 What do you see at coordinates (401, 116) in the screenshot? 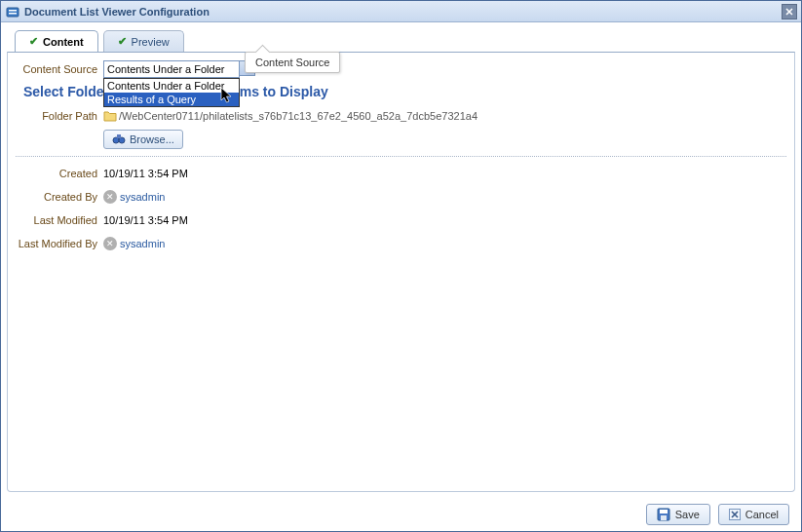
I see `row-folder-path: Folder Path /WebCenter0711/philatelists_…` at bounding box center [401, 116].